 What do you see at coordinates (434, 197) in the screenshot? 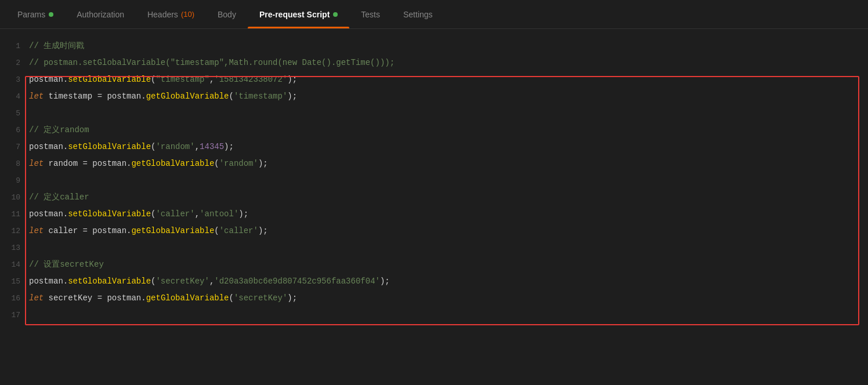
I see `code-line-10: 10 // 定义caller` at bounding box center [434, 197].